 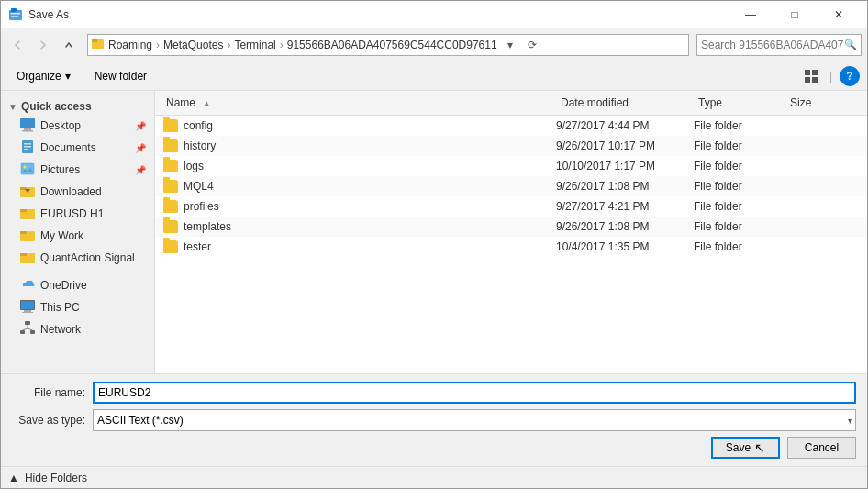 What do you see at coordinates (626, 103) in the screenshot?
I see `col-date: Date modified` at bounding box center [626, 103].